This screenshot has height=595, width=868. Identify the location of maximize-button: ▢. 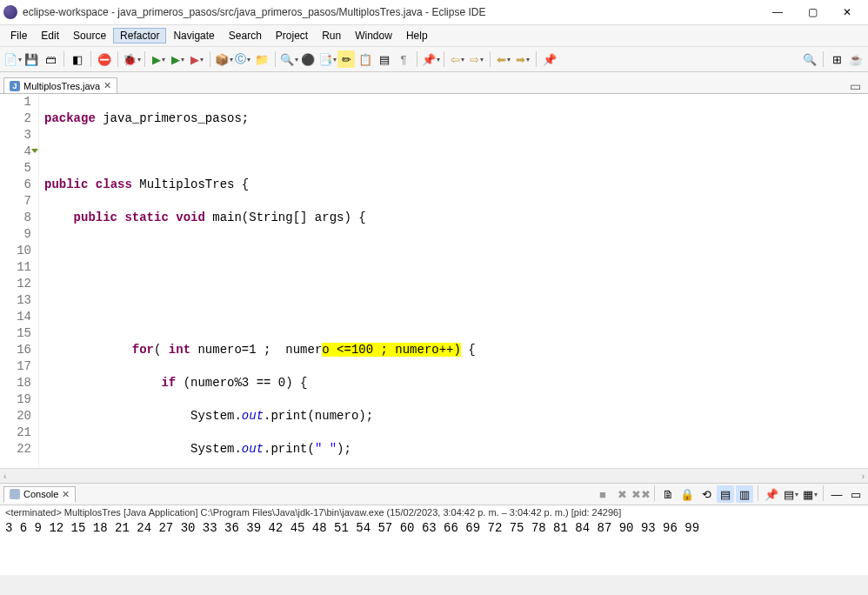
(812, 12).